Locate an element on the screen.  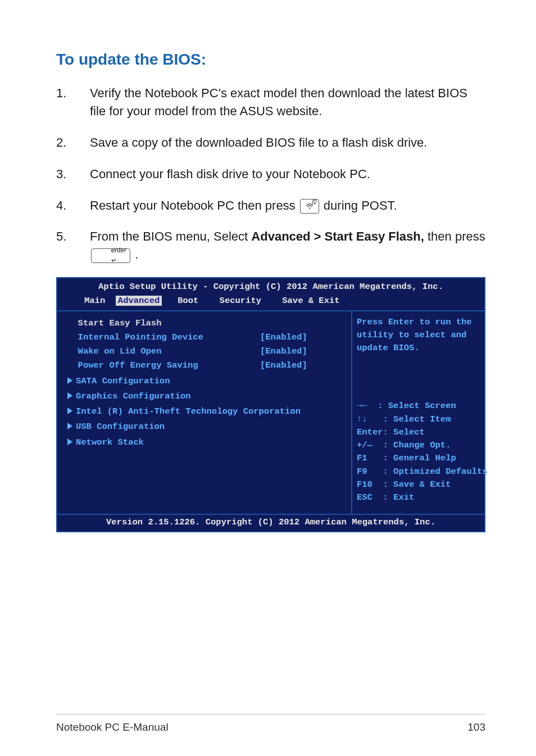
bios-submenu-network-stack: Network Stack is located at coordinates (206, 443).